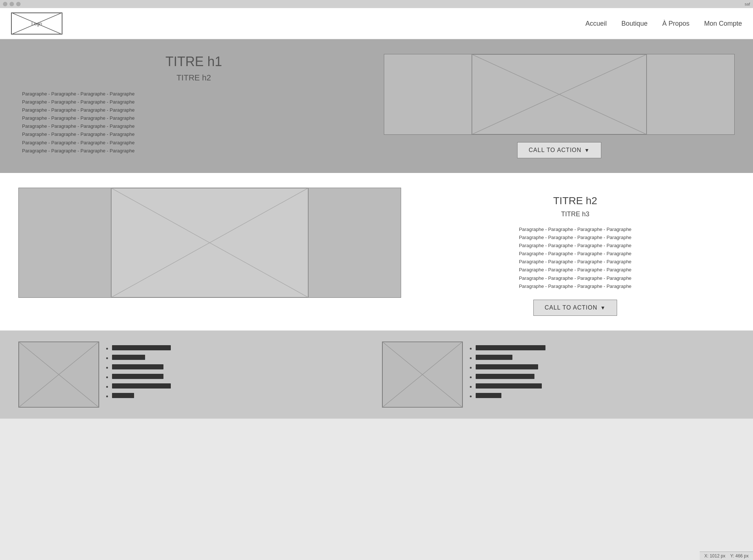 This screenshot has width=753, height=560. What do you see at coordinates (210, 243) in the screenshot?
I see `alt-image-col` at bounding box center [210, 243].